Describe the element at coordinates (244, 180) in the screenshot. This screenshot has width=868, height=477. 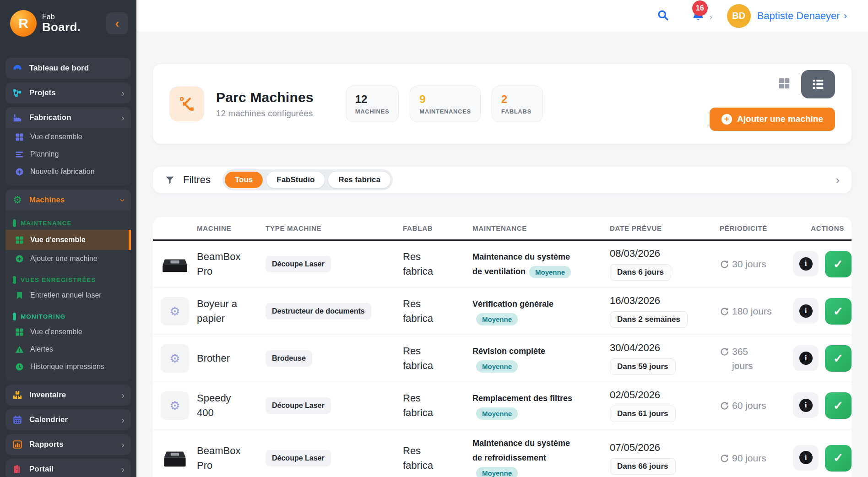
I see `filter-pill-tous: Tous` at that location.